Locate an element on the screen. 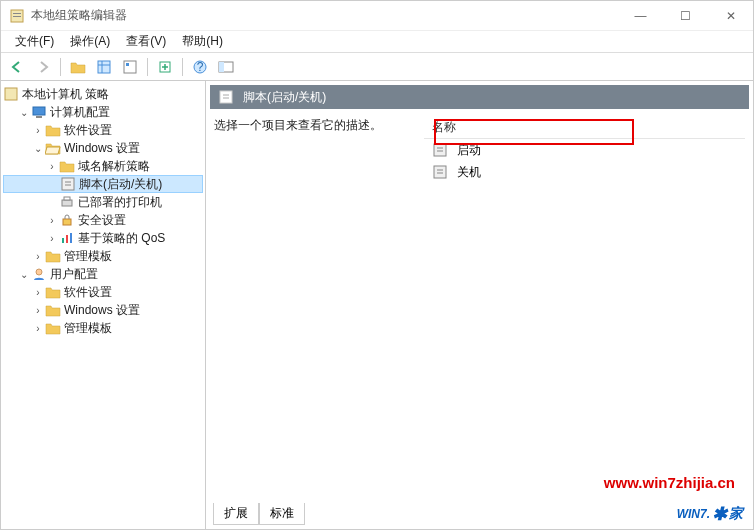  tree-computer-config: ⌄ 计算机配置 is located at coordinates (103, 112).